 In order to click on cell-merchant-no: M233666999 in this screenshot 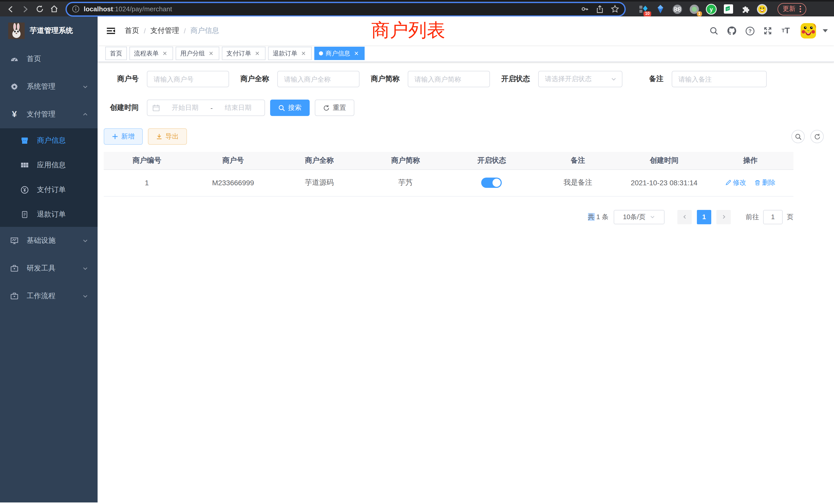, I will do `click(233, 183)`.